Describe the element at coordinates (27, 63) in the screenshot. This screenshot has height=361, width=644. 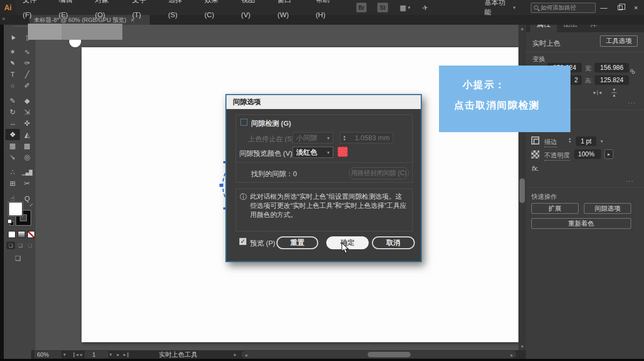
I see `curvature-tool: ✑` at that location.